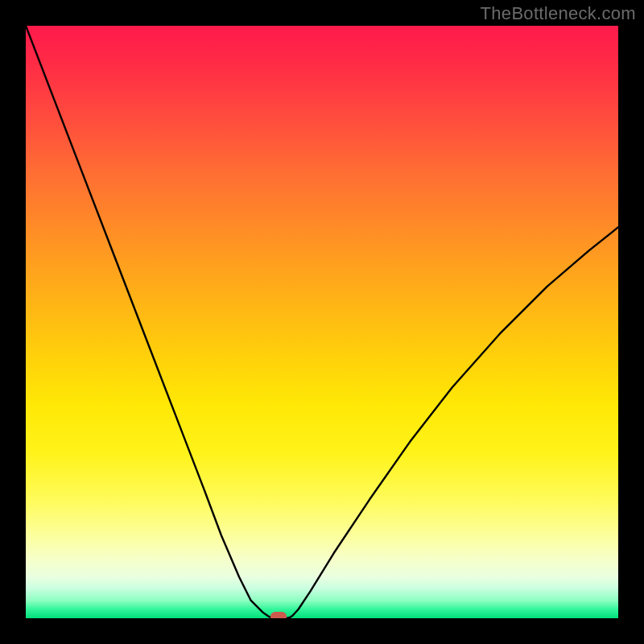 Image resolution: width=644 pixels, height=644 pixels. I want to click on watermark-text: TheBottleneck.com, so click(559, 14).